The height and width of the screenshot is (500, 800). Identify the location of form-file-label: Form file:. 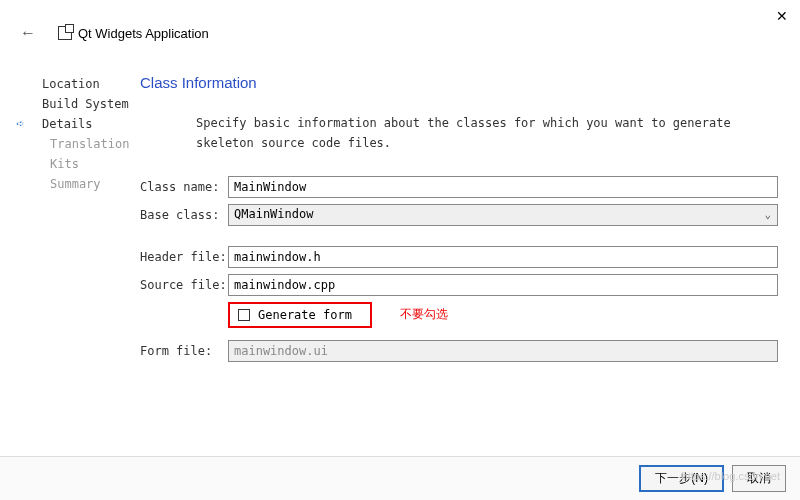
(184, 351).